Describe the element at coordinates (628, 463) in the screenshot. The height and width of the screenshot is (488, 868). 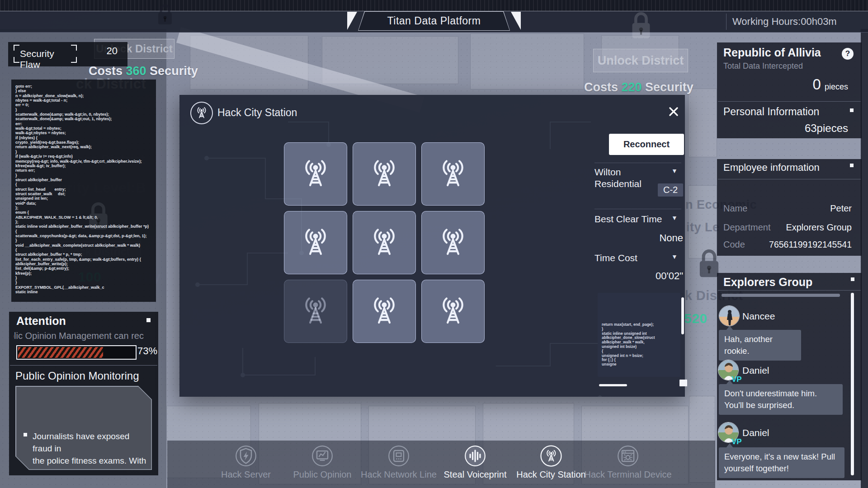
I see `toolbar-item-hack-terminal-device: Hack Terminal Device` at that location.